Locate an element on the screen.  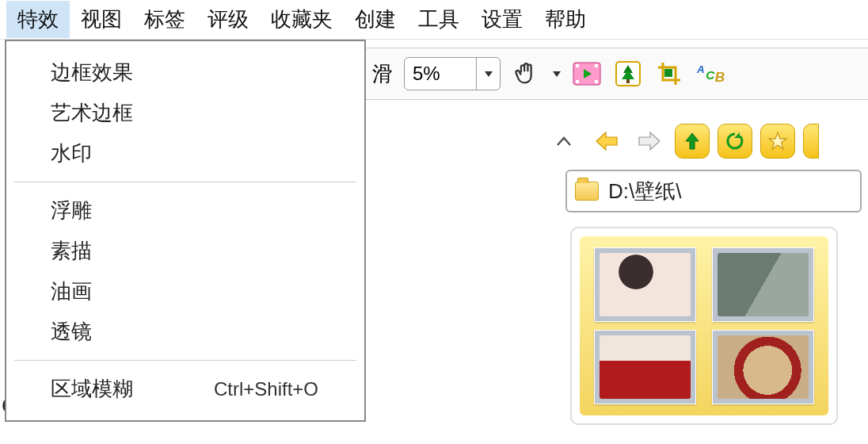
refresh-button is located at coordinates (735, 141).